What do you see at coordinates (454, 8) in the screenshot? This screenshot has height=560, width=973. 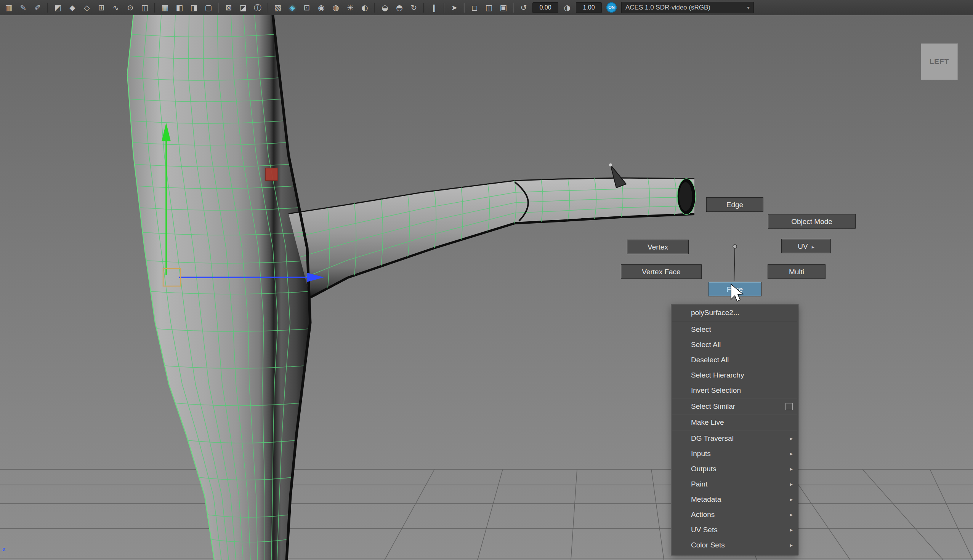 I see `cursor-select-icon: ➤` at bounding box center [454, 8].